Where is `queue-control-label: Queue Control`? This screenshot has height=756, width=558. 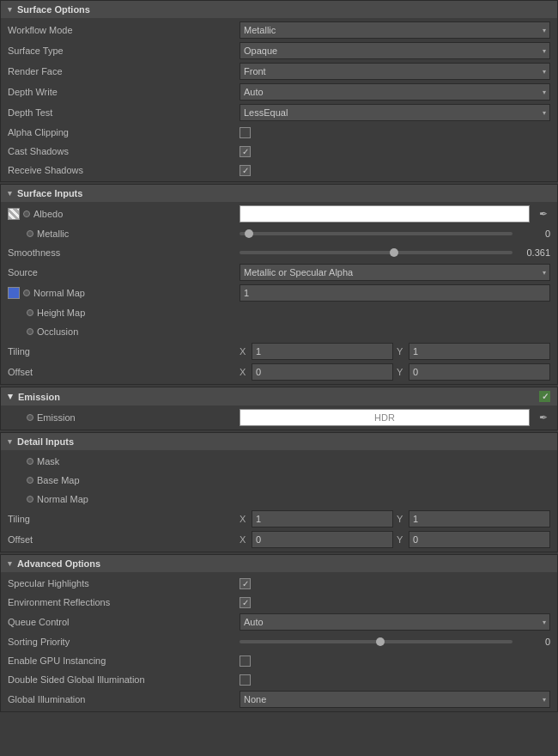 queue-control-label: Queue Control is located at coordinates (124, 622).